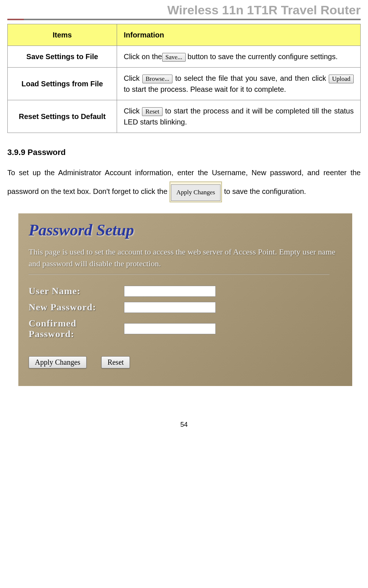 Image resolution: width=368 pixels, height=588 pixels. Describe the element at coordinates (184, 117) in the screenshot. I see `table-row: Reset Settings to Default Click Reset to…` at that location.